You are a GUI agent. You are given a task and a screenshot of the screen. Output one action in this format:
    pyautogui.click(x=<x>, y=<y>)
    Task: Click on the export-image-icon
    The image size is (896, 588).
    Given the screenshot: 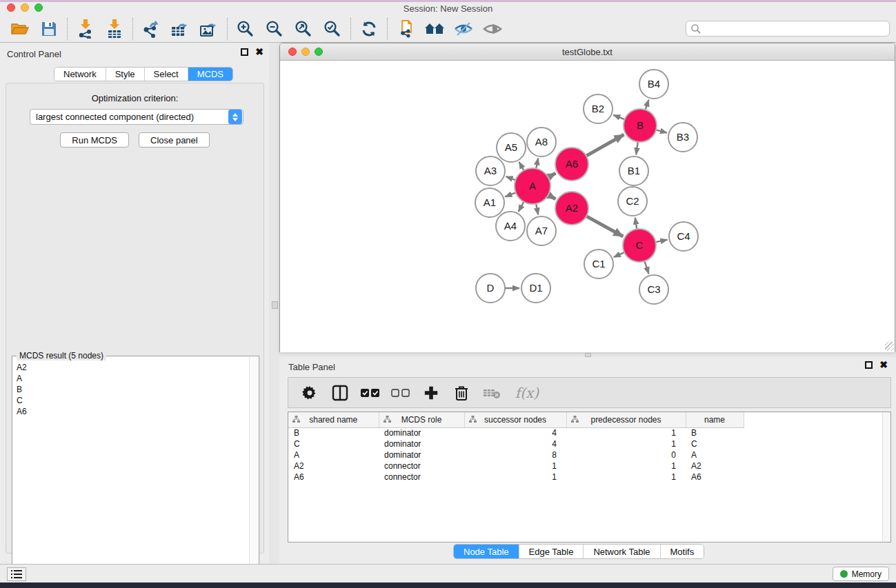 What is the action you would take?
    pyautogui.click(x=209, y=29)
    